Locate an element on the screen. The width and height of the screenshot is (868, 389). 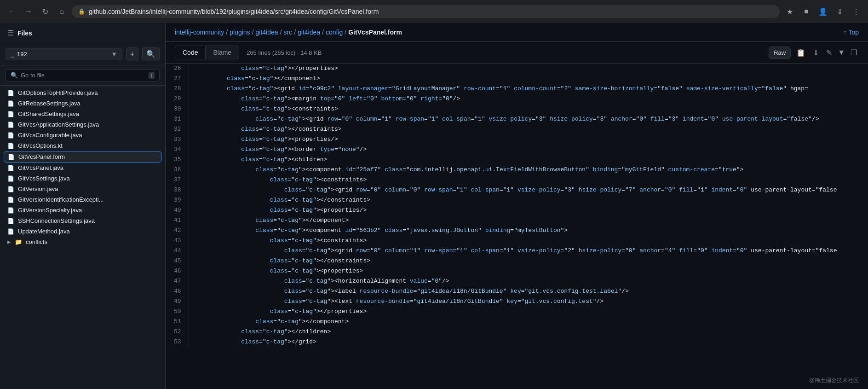
download-button: ⇓ is located at coordinates (816, 52).